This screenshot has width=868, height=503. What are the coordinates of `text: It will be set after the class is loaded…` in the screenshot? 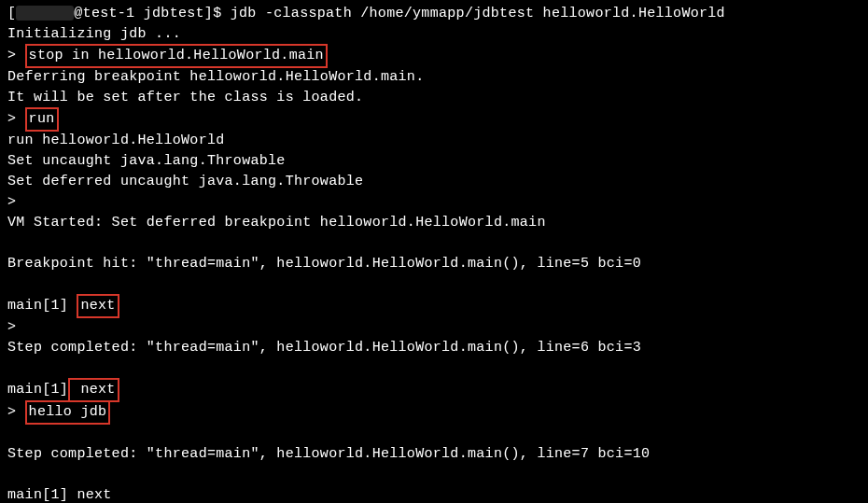 It's located at (185, 97).